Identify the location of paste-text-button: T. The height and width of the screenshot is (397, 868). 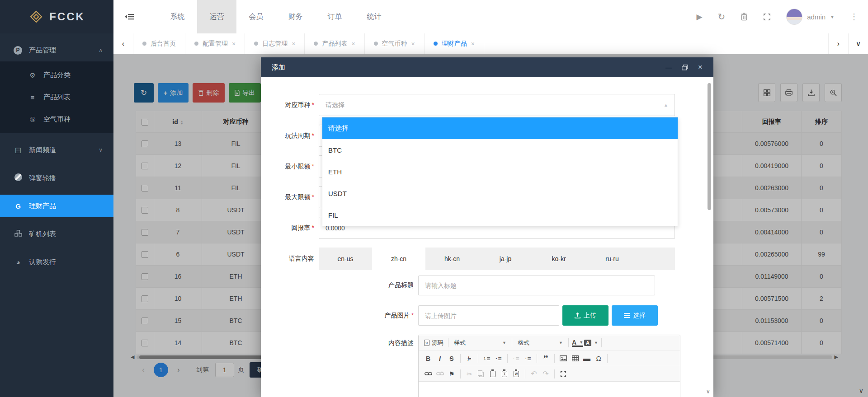
(505, 374).